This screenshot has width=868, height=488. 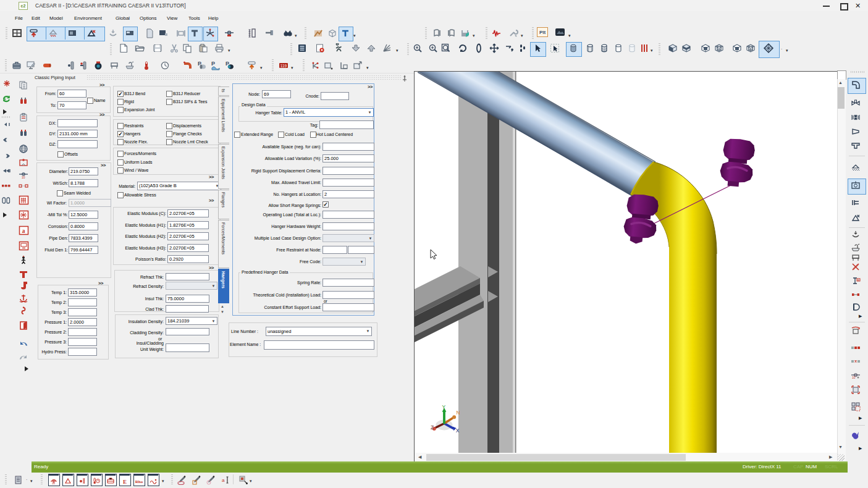 What do you see at coordinates (458, 413) in the screenshot?
I see `svg-text: N` at bounding box center [458, 413].